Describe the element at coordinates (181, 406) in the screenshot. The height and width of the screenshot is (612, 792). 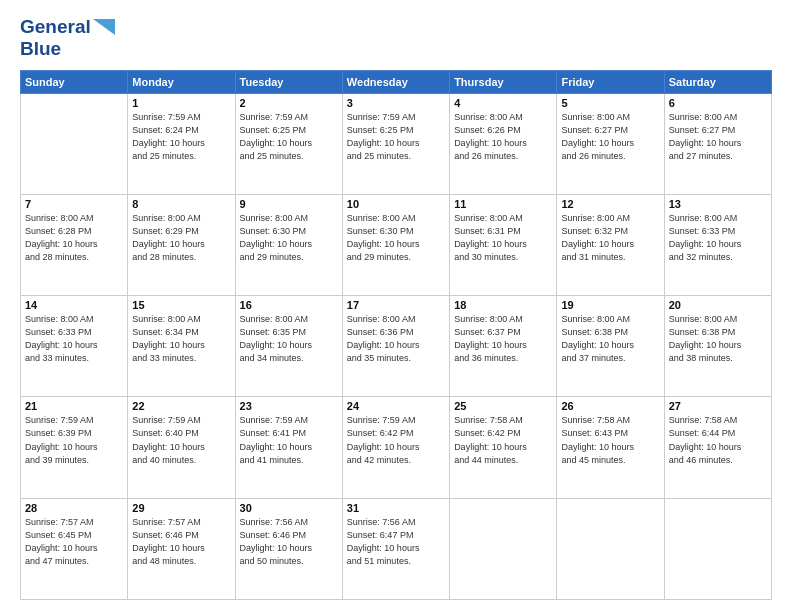
I see `day-number: 22` at that location.